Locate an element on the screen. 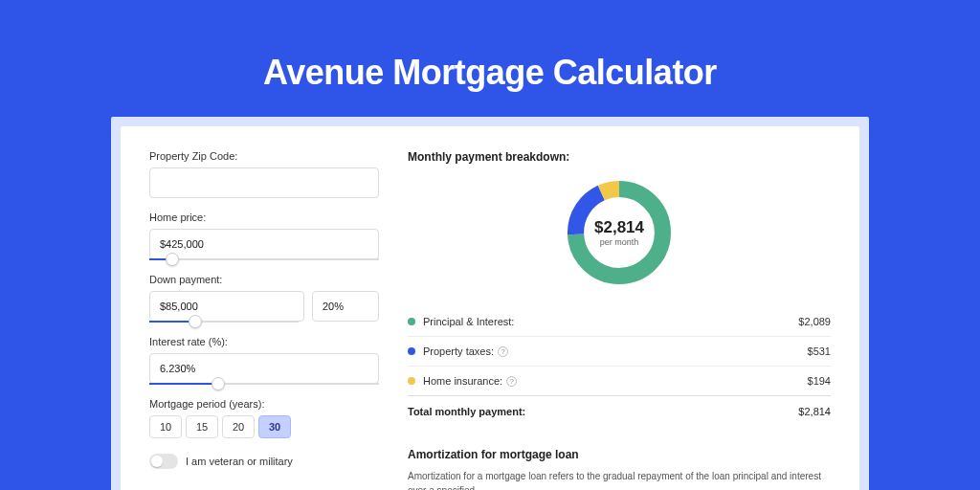 The height and width of the screenshot is (490, 980). zip-input is located at coordinates (264, 183).